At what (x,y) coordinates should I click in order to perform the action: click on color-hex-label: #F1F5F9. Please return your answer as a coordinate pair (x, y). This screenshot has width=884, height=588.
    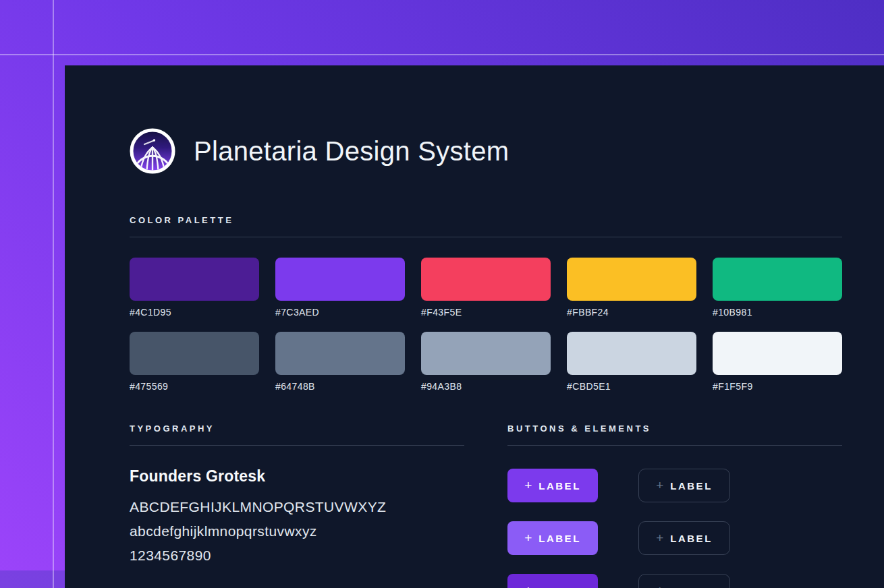
    Looking at the image, I should click on (777, 386).